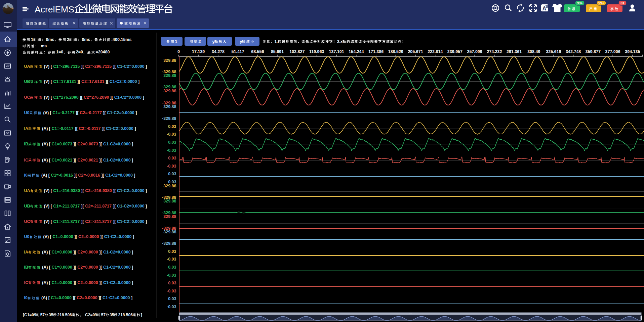 This screenshot has width=644, height=322. What do you see at coordinates (26, 283) in the screenshot?
I see `svg-text: IC` at bounding box center [26, 283].